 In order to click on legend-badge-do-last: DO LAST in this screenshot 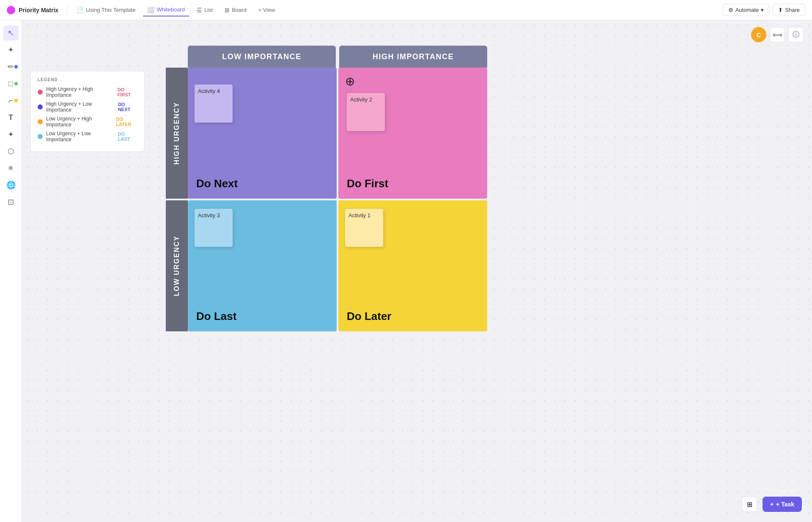, I will do `click(128, 137)`.